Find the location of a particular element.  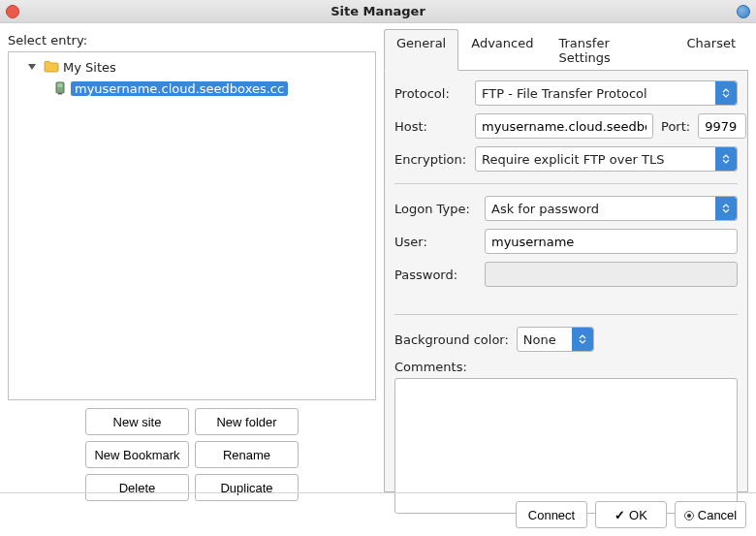

port-input is located at coordinates (722, 126).